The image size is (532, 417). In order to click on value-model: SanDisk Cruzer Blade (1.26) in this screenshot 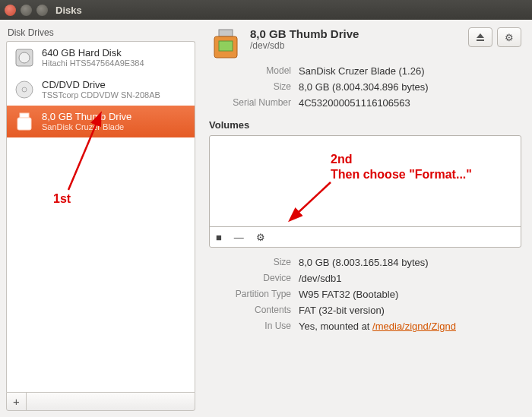, I will do `click(410, 71)`.